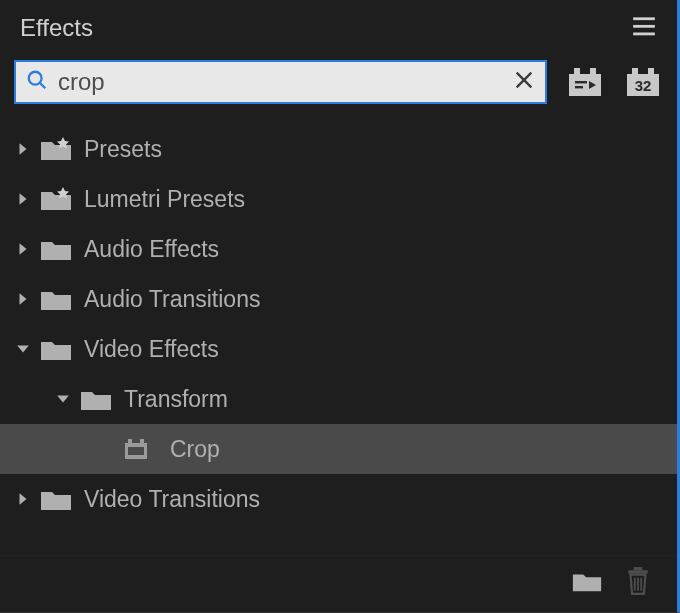 This screenshot has height=613, width=680. Describe the element at coordinates (338, 89) in the screenshot. I see `search-row: 32` at that location.